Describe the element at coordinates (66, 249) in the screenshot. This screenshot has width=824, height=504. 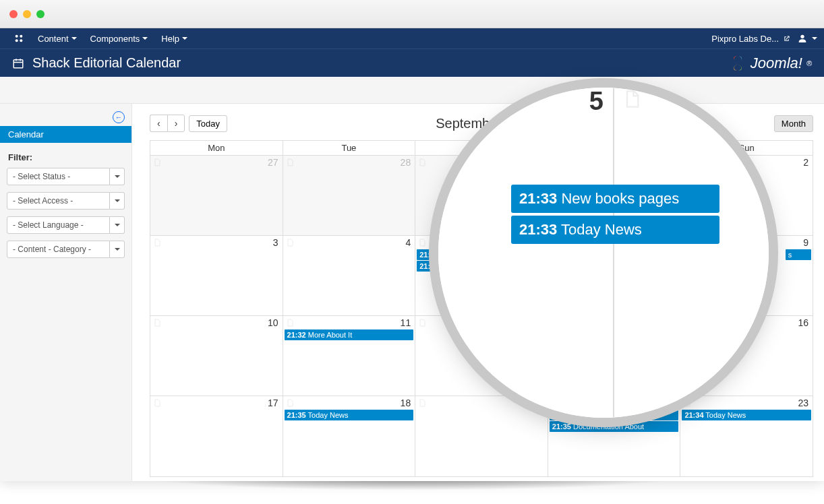
I see `filter-category: - Content - Category -` at that location.